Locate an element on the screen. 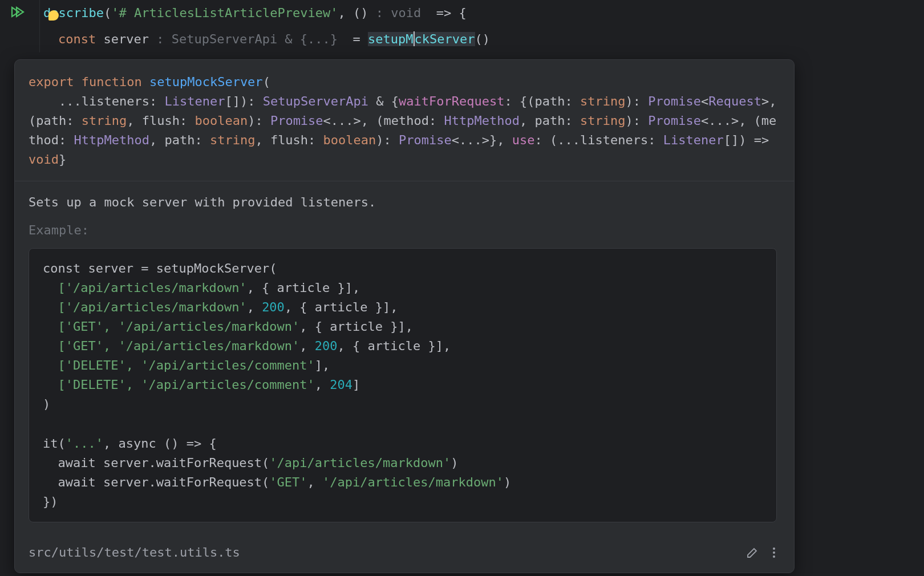  pencil-icon is located at coordinates (752, 553).